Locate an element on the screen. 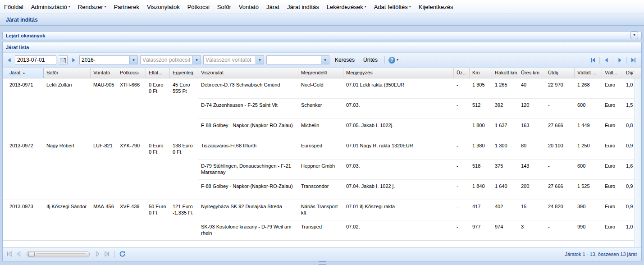 This screenshot has height=265, width=644. rate-cell: 0,9 is located at coordinates (629, 190).